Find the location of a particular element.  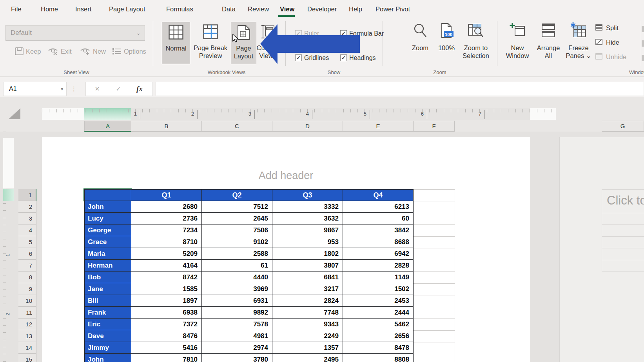

cell-header-Q4: Q4 is located at coordinates (378, 195).